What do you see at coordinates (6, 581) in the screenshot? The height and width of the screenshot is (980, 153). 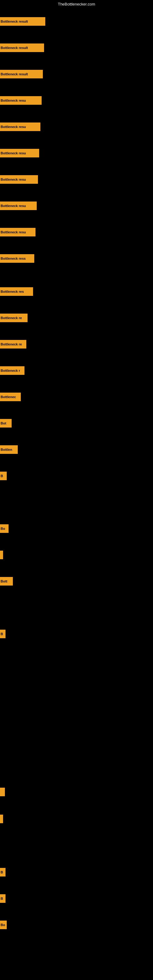 I see `bottleneck-bar: Bott` at bounding box center [6, 581].